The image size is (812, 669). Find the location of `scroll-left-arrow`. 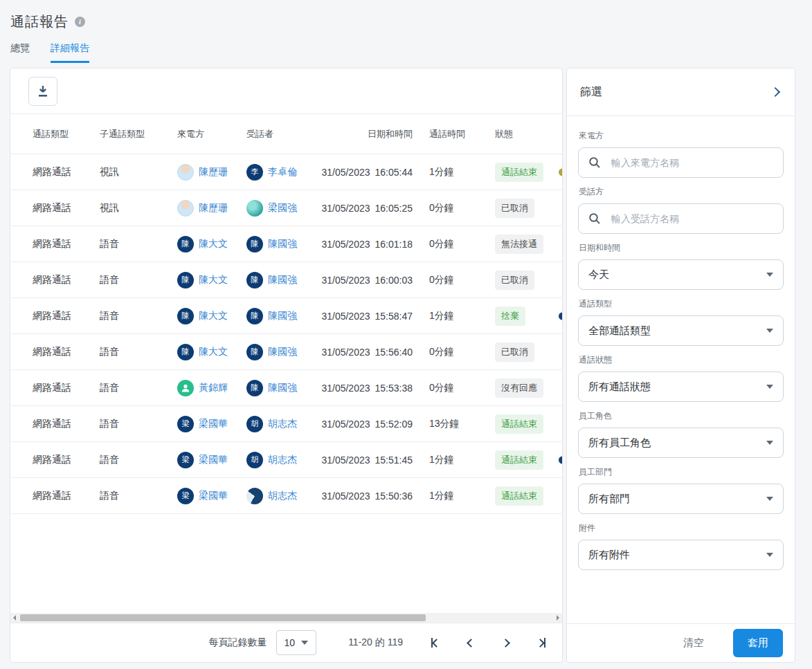

scroll-left-arrow is located at coordinates (15, 618).